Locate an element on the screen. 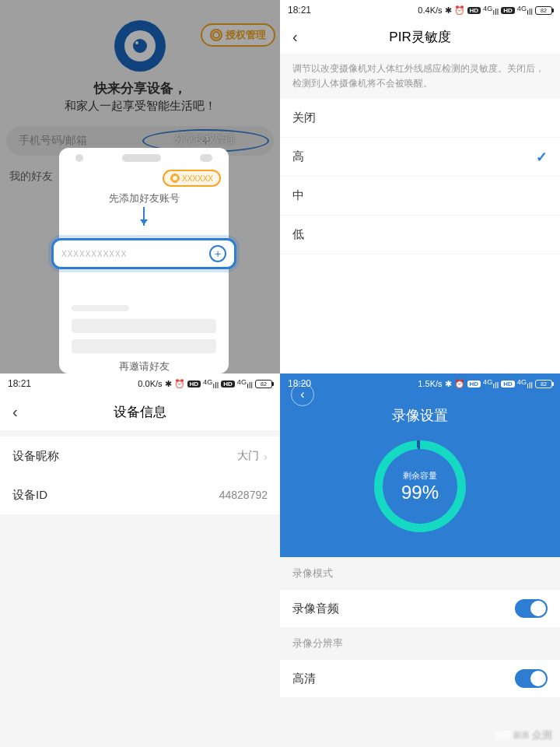  id-value: 44828792 is located at coordinates (243, 495).